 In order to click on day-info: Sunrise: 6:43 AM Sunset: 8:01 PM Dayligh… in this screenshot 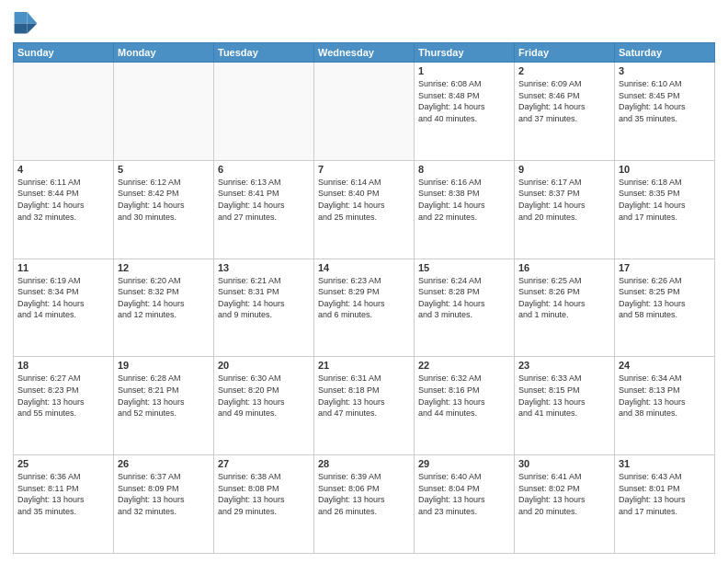, I will do `click(665, 494)`.